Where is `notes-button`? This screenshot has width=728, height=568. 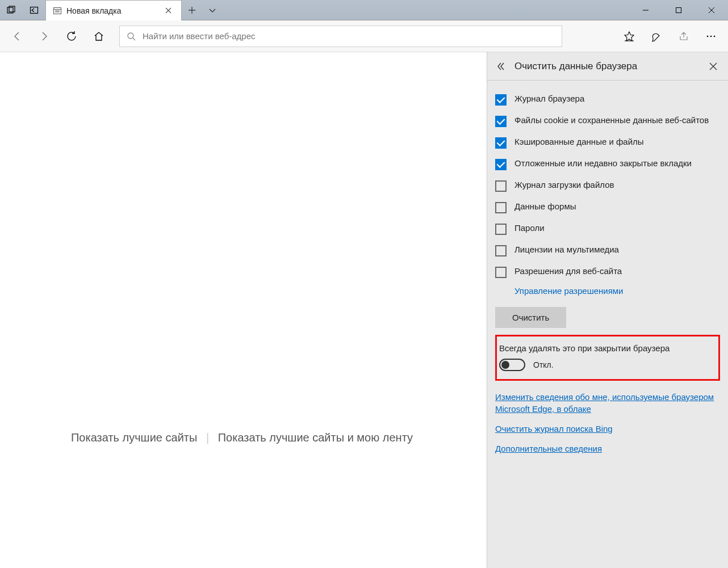 notes-button is located at coordinates (656, 36).